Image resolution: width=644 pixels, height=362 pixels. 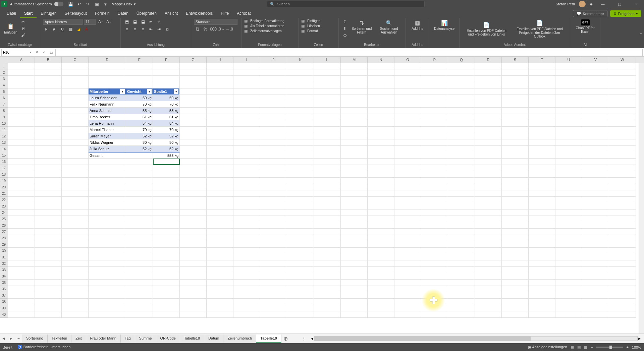 What do you see at coordinates (107, 143) in the screenshot?
I see `cell-D13: Niklas Wagner` at bounding box center [107, 143].